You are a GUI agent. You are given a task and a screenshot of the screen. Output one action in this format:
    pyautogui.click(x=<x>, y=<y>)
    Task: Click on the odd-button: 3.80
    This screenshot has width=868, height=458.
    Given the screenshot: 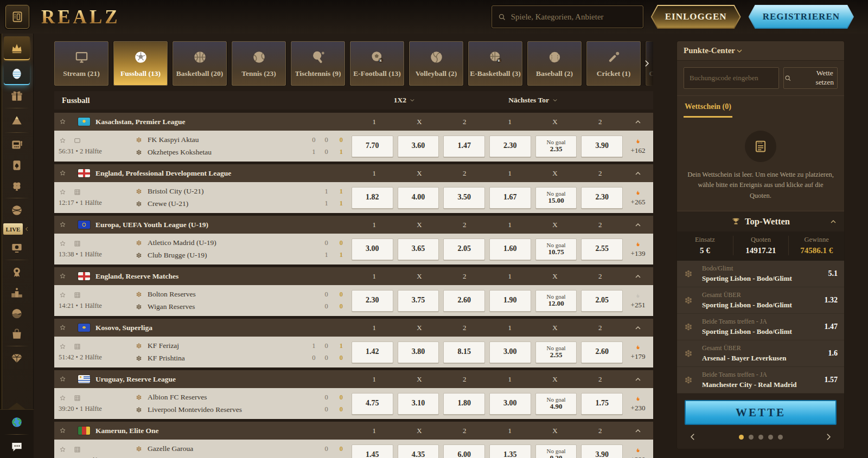 What is the action you would take?
    pyautogui.click(x=419, y=352)
    